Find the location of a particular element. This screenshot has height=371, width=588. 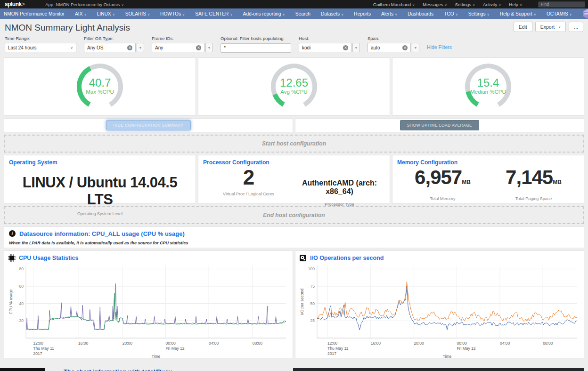

gauge-panel-median-cpu: 15.4 Median %CPU is located at coordinates (488, 87).